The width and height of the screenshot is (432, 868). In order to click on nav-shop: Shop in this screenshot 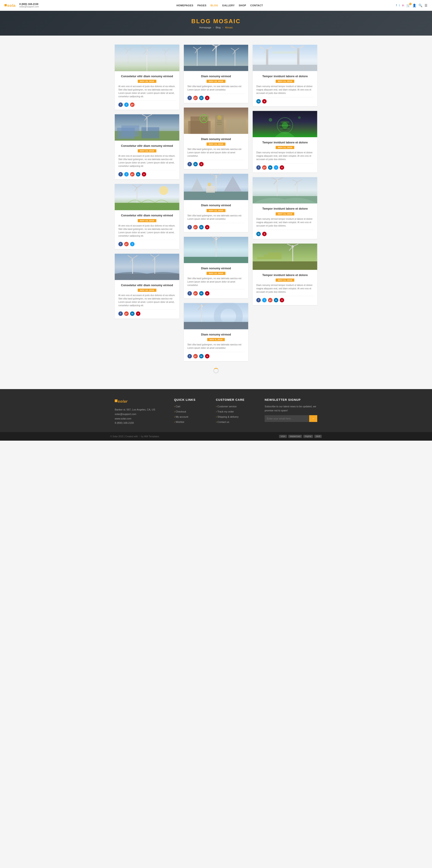, I will do `click(242, 5)`.